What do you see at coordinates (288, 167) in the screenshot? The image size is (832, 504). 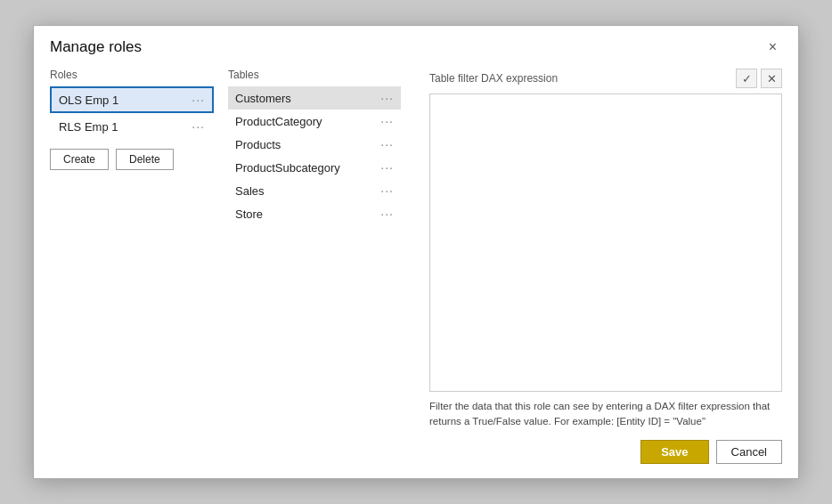 I see `table-label: ProductSubcategory` at bounding box center [288, 167].